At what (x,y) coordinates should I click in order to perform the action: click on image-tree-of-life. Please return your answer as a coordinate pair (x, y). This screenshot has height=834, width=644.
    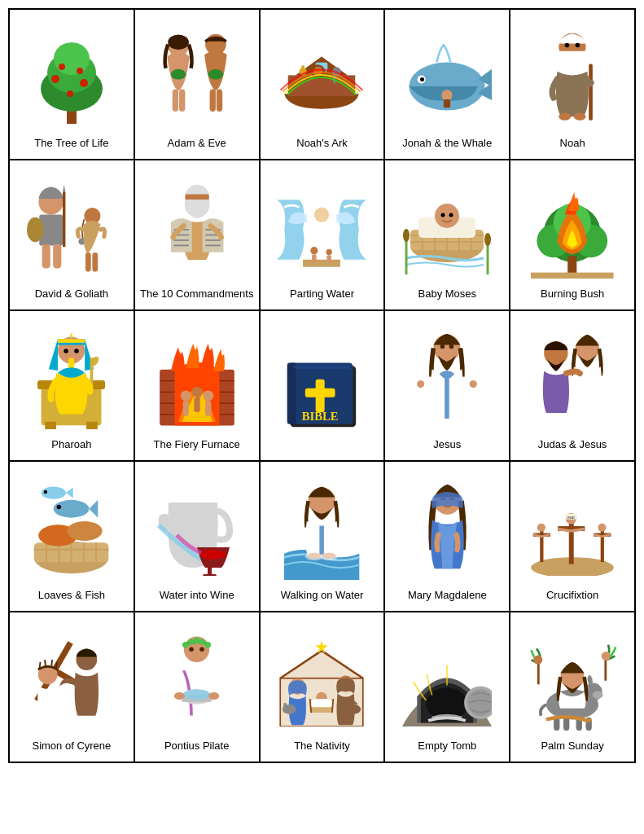
    Looking at the image, I should click on (72, 79).